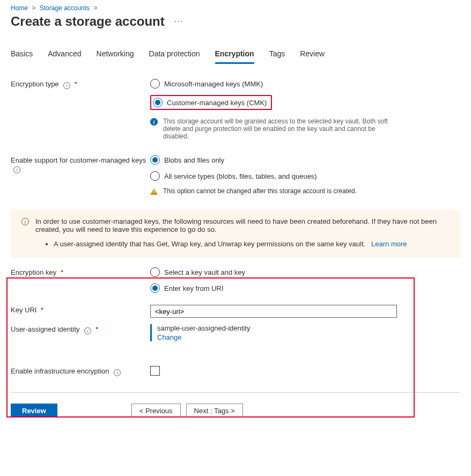 The width and height of the screenshot is (471, 476). Describe the element at coordinates (21, 57) in the screenshot. I see `tab-basics: Basics` at that location.